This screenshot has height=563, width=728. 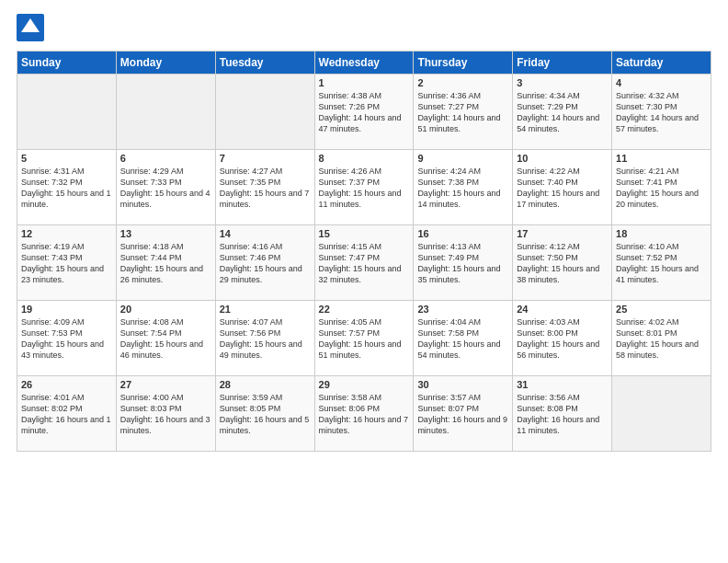 I want to click on calendar-cell: 26Sunrise: 4:01 AMSunset: 8:02 PMDayligh…, so click(x=67, y=414).